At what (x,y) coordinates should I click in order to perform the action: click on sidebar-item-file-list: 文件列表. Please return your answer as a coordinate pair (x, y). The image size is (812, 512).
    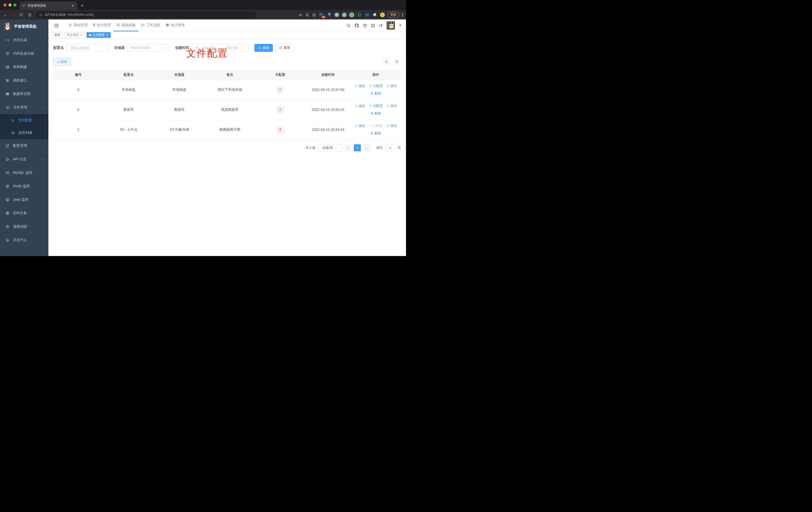
    Looking at the image, I should click on (24, 133).